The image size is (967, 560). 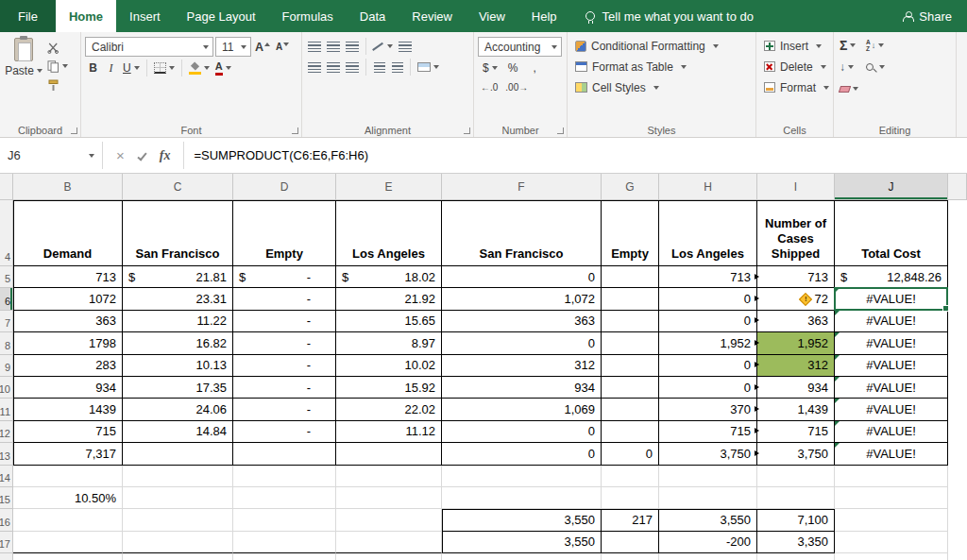 What do you see at coordinates (389, 387) in the screenshot?
I see `cell-E10: 15.92` at bounding box center [389, 387].